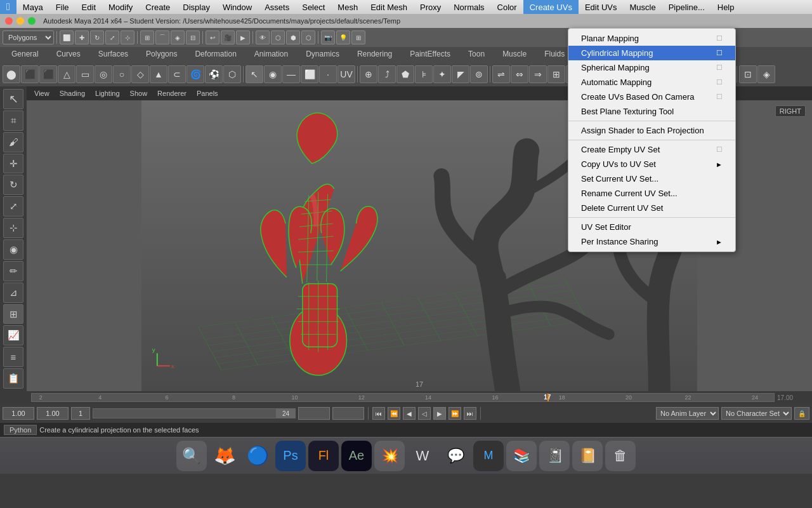 The width and height of the screenshot is (812, 508). I want to click on play-back-btn: ◁, so click(424, 413).